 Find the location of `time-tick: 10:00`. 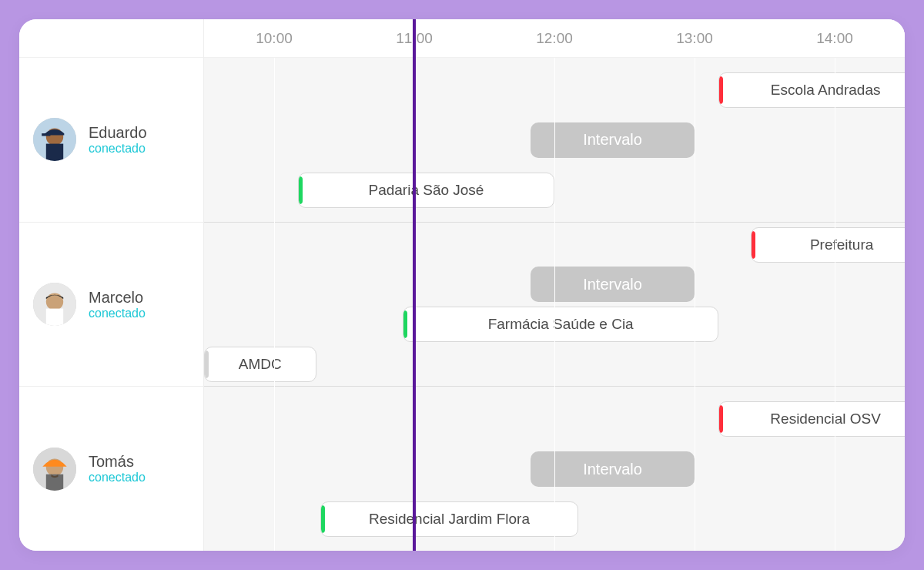

time-tick: 10:00 is located at coordinates (274, 39).